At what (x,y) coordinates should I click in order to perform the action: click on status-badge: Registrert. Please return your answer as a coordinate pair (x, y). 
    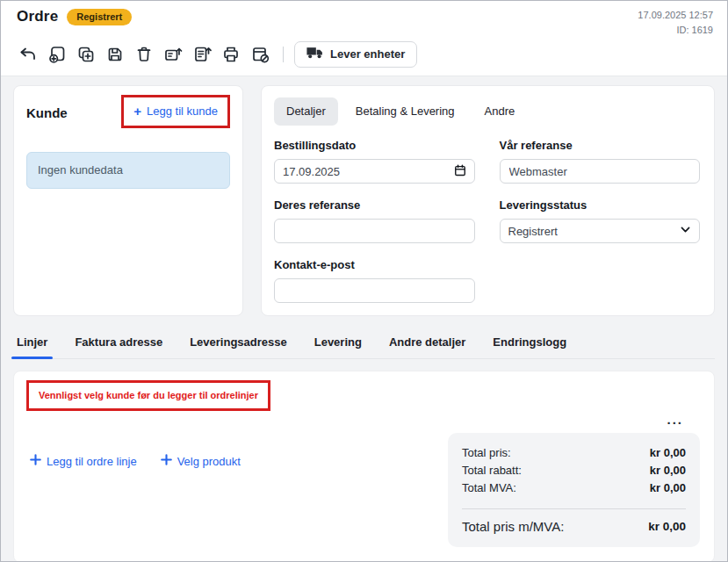
    Looking at the image, I should click on (99, 18).